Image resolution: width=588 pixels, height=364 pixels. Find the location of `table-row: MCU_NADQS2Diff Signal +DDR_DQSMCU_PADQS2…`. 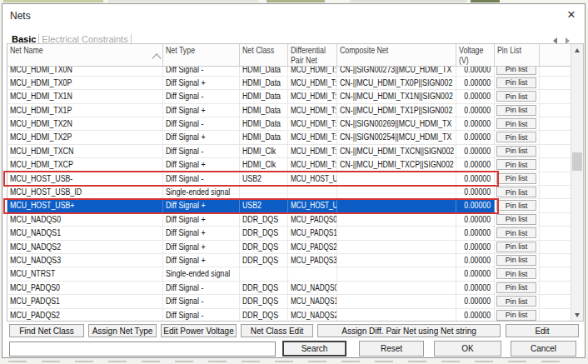

table-row: MCU_NADQS2Diff Signal +DDR_DQSMCU_PADQS2… is located at coordinates (289, 247).